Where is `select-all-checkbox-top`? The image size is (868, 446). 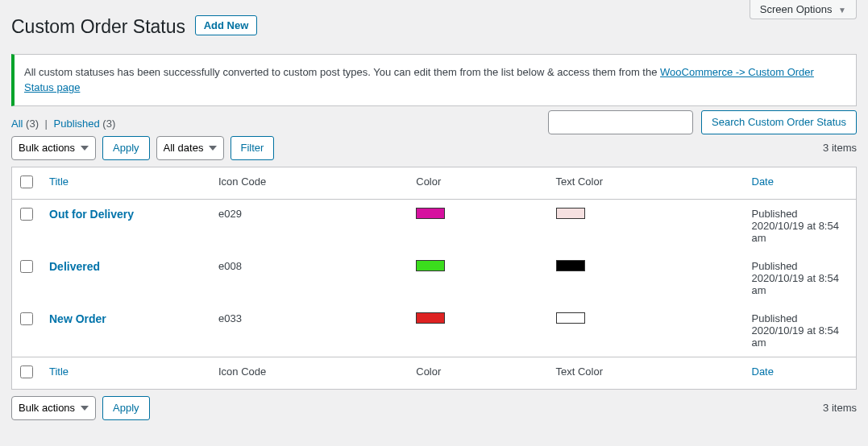
select-all-checkbox-top is located at coordinates (27, 182).